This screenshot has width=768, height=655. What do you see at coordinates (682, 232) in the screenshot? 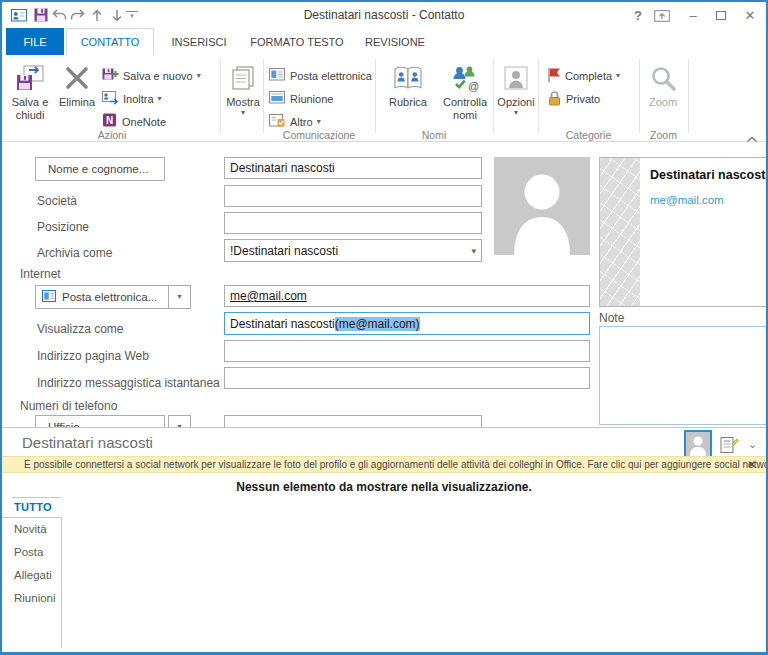
I see `business-card-preview: Destinatari nascosti me@mail.com` at bounding box center [682, 232].